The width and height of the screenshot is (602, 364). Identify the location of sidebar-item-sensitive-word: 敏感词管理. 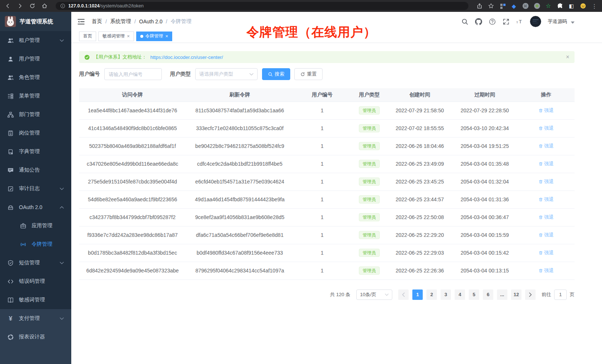
(36, 300).